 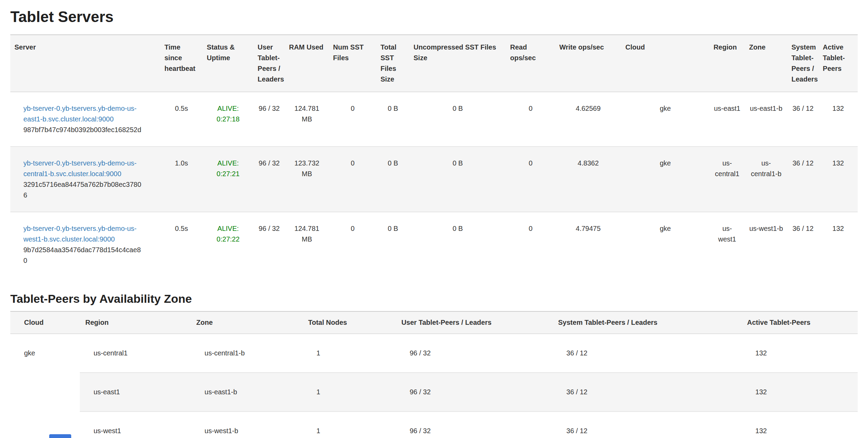 What do you see at coordinates (531, 63) in the screenshot?
I see `column-header-read-ops: Read ops/sec` at bounding box center [531, 63].